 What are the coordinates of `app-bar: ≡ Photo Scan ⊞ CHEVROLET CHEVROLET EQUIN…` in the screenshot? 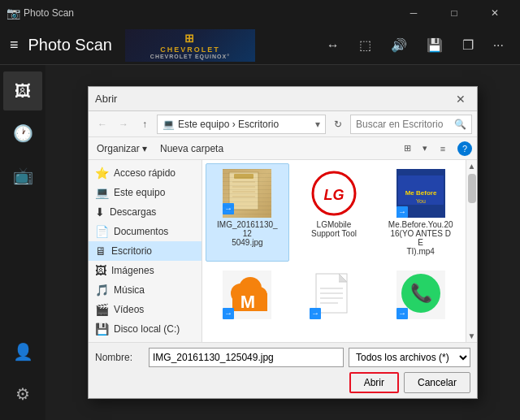 It's located at (260, 45).